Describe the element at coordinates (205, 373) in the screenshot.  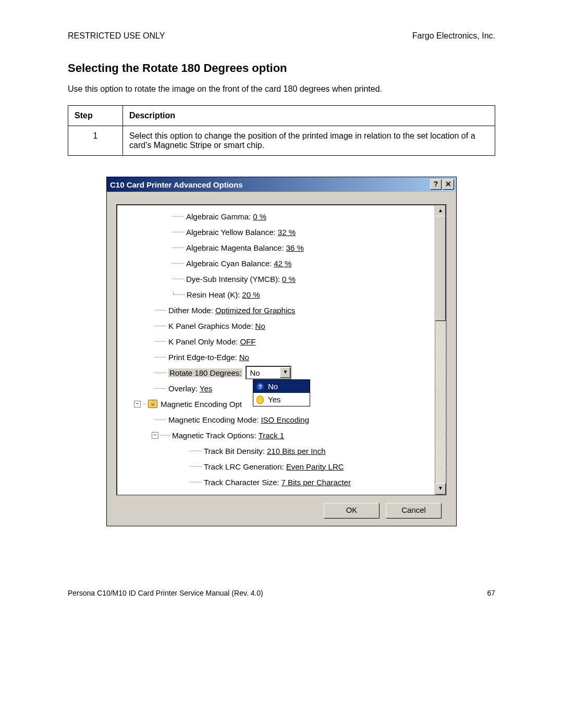
I see `tree-label: Rotate 180 Degrees:` at that location.